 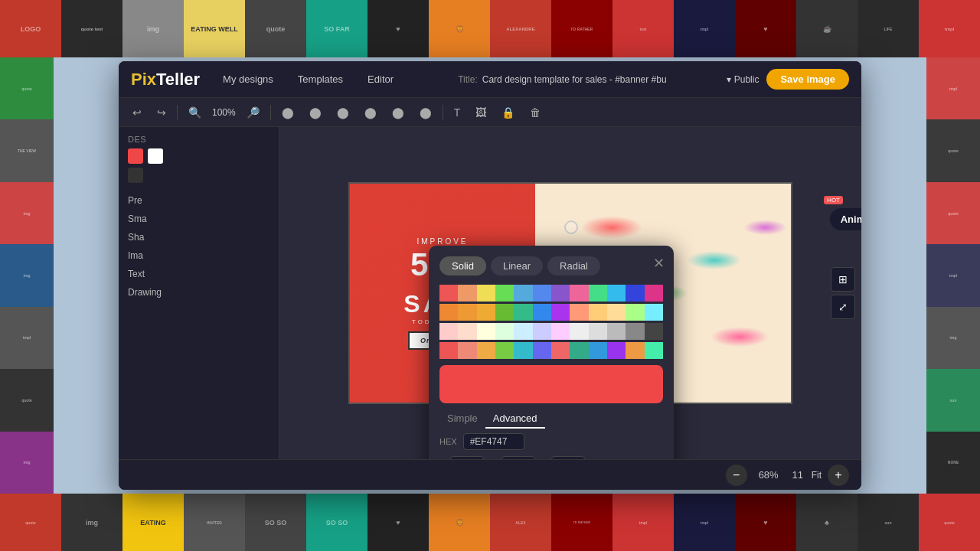 I want to click on align-left-icon: ⬤, so click(x=288, y=112).